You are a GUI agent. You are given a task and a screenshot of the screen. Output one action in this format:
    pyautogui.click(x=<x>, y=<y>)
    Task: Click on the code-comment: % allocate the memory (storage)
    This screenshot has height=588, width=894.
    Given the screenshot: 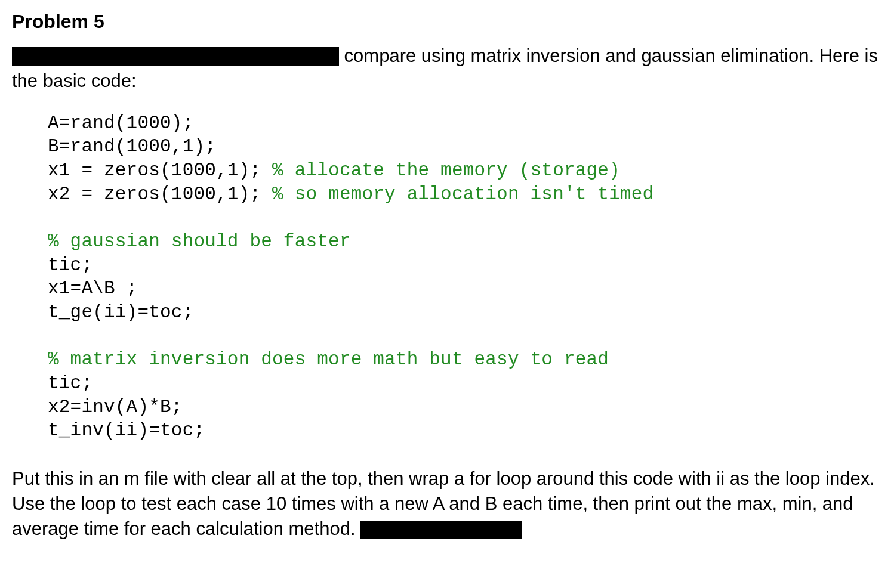 What is the action you would take?
    pyautogui.click(x=446, y=171)
    